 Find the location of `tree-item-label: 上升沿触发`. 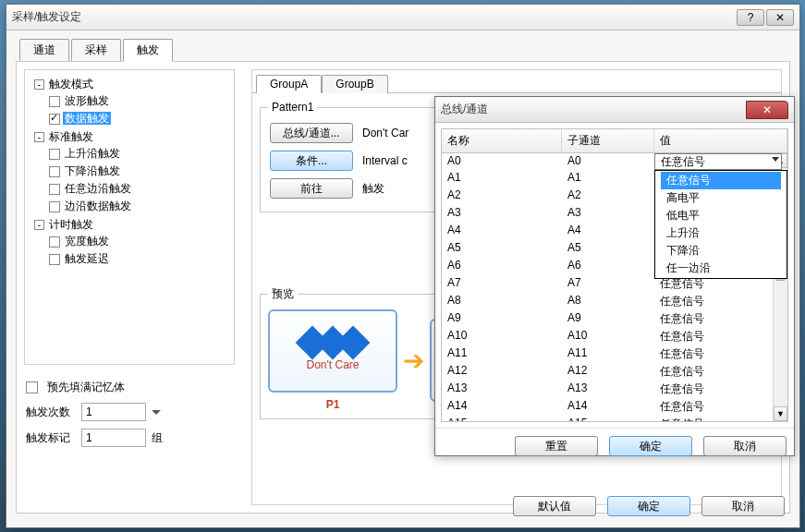

tree-item-label: 上升沿触发 is located at coordinates (92, 153).